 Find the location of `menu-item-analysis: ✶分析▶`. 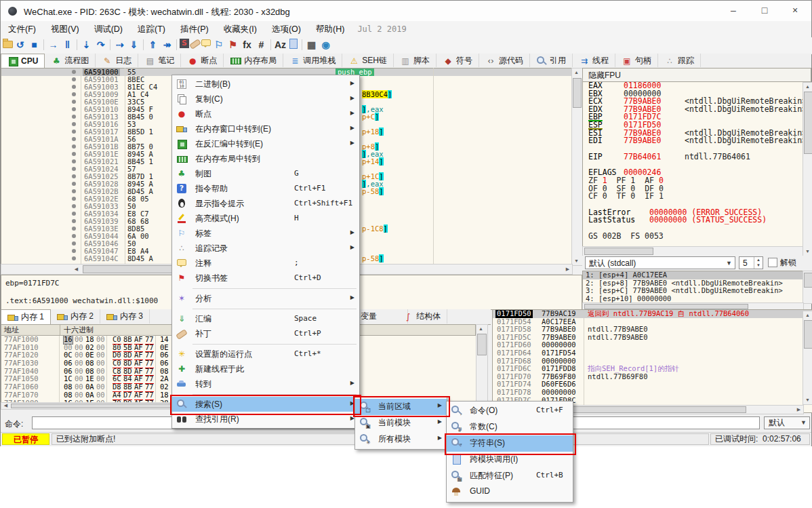

menu-item-analysis: ✶分析▶ is located at coordinates (266, 298).